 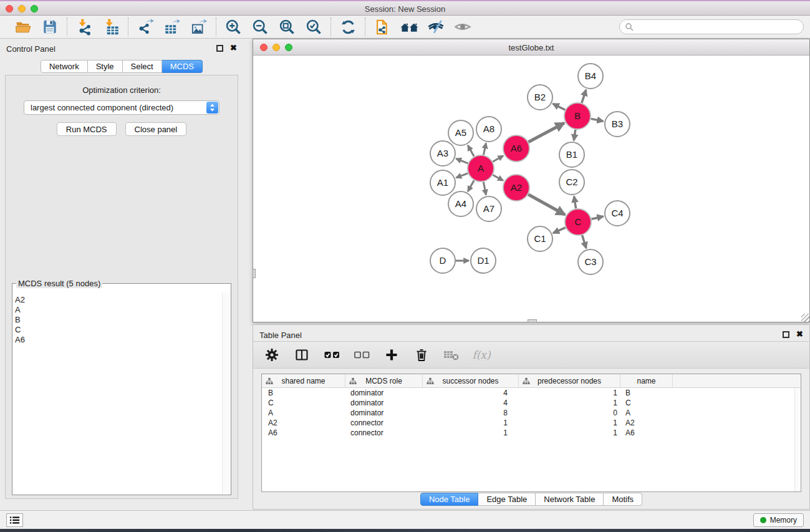 What do you see at coordinates (461, 133) in the screenshot?
I see `graph-node-A5: A5` at bounding box center [461, 133].